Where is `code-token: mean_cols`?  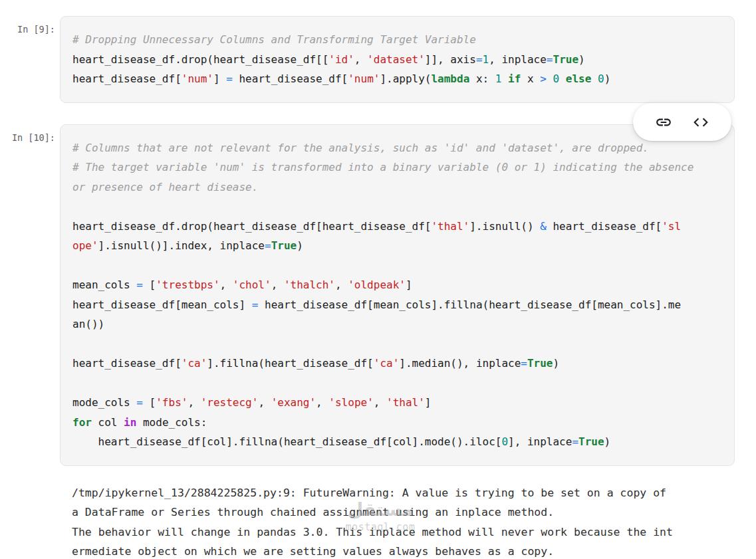 code-token: mean_cols is located at coordinates (104, 284).